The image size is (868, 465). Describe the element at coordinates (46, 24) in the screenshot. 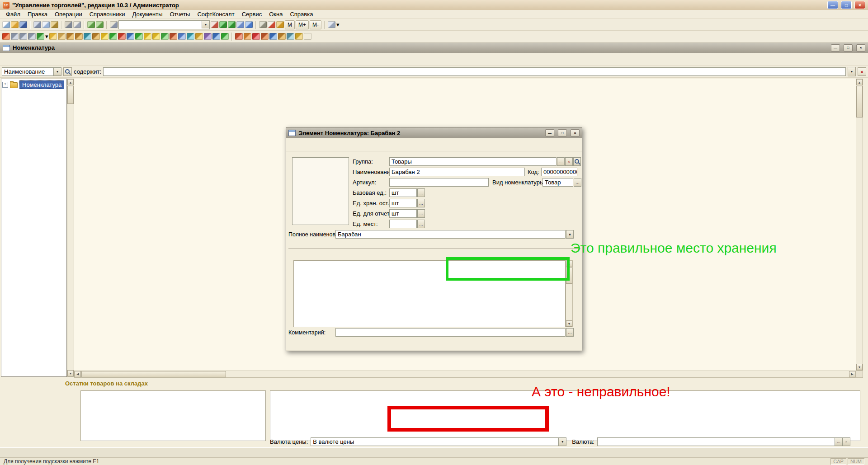

I see `copy-icon` at that location.